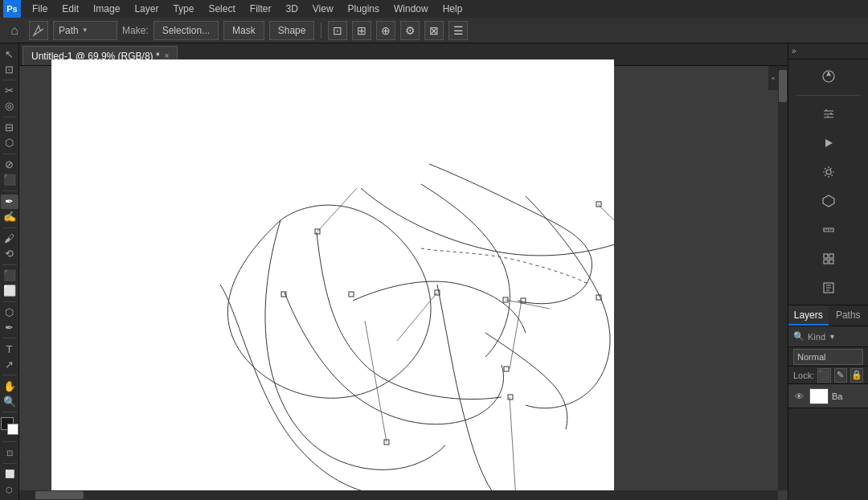 The height and width of the screenshot is (500, 868). Describe the element at coordinates (10, 143) in the screenshot. I see `frame-tool: ⬡` at that location.